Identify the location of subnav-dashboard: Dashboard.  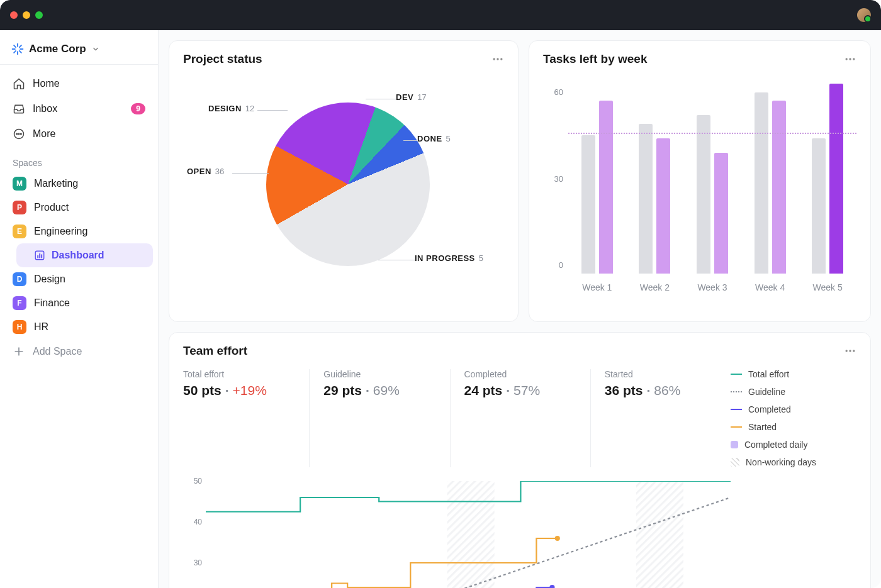
(84, 255).